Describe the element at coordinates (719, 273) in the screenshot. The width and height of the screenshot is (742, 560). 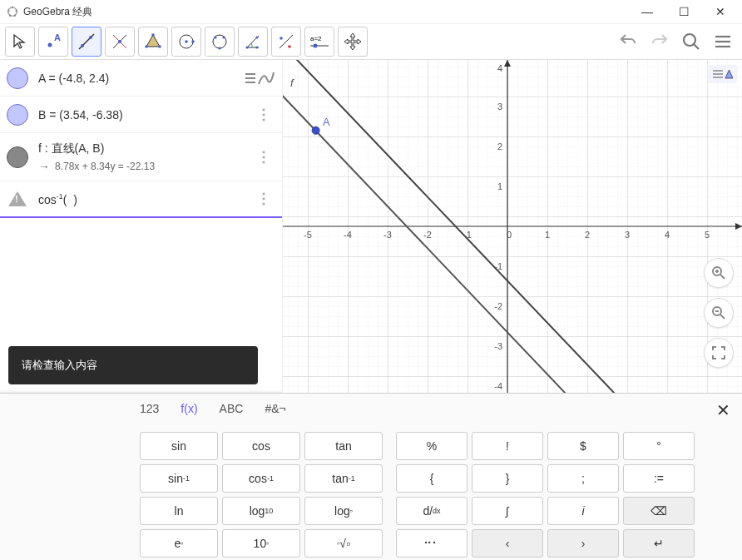
I see `zoom-in-button` at that location.